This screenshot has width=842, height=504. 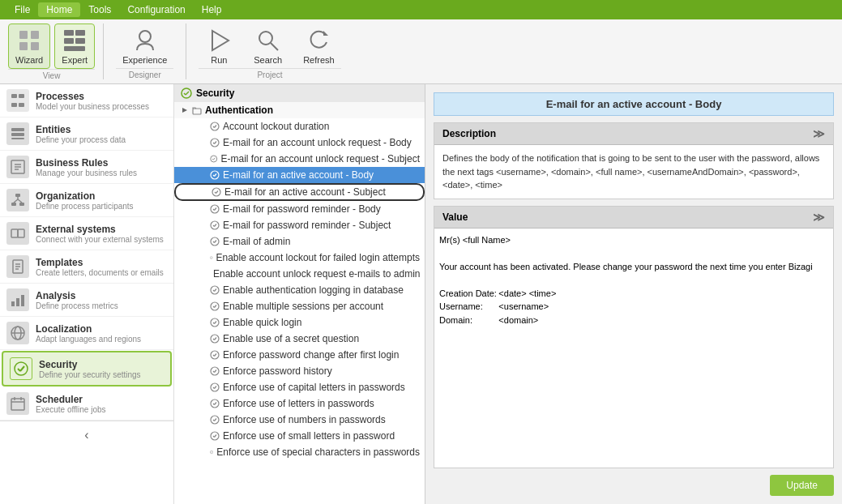 I want to click on sidebar-item-security: Security Define your security settings, so click(x=87, y=369).